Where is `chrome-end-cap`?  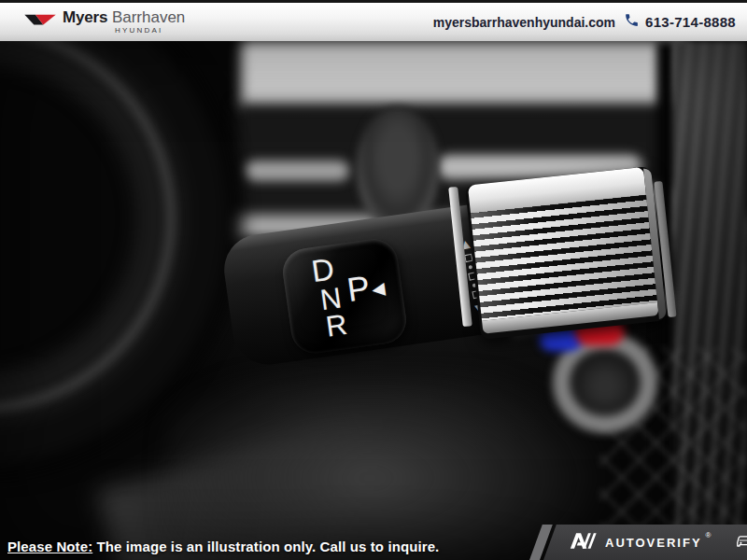 chrome-end-cap is located at coordinates (566, 253).